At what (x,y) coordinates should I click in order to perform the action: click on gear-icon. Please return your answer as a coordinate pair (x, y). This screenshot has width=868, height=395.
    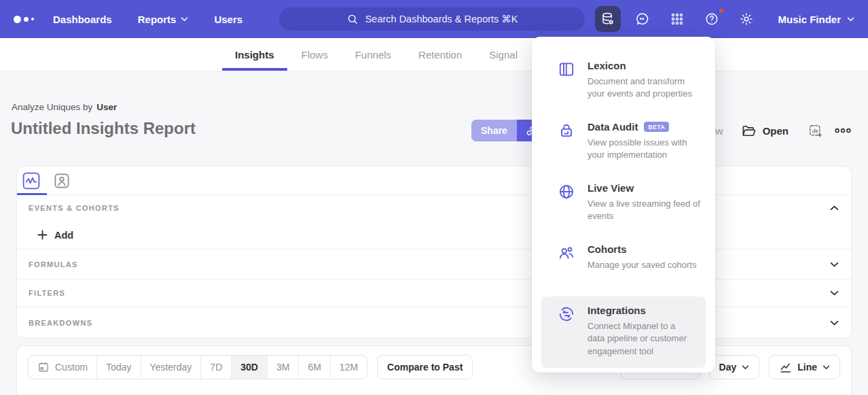
    Looking at the image, I should click on (746, 19).